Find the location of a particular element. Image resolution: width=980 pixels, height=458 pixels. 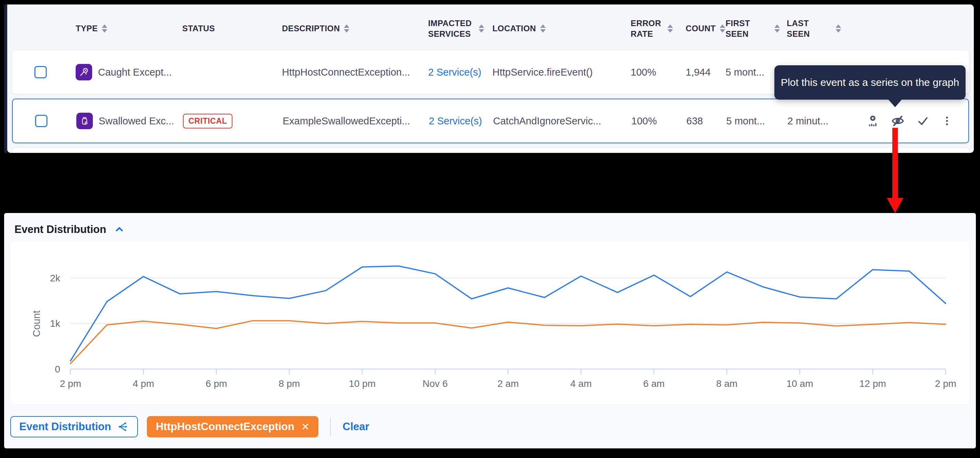

event-distribution-series-button: Event Distribution is located at coordinates (74, 427).